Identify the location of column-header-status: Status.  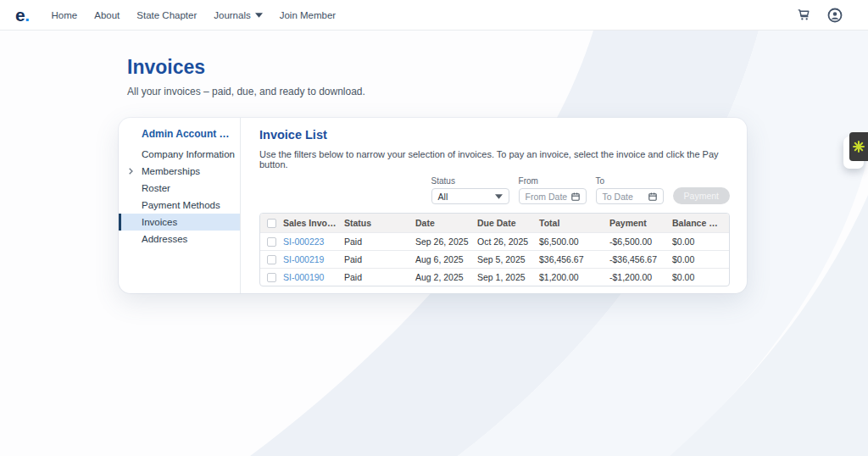
(378, 223).